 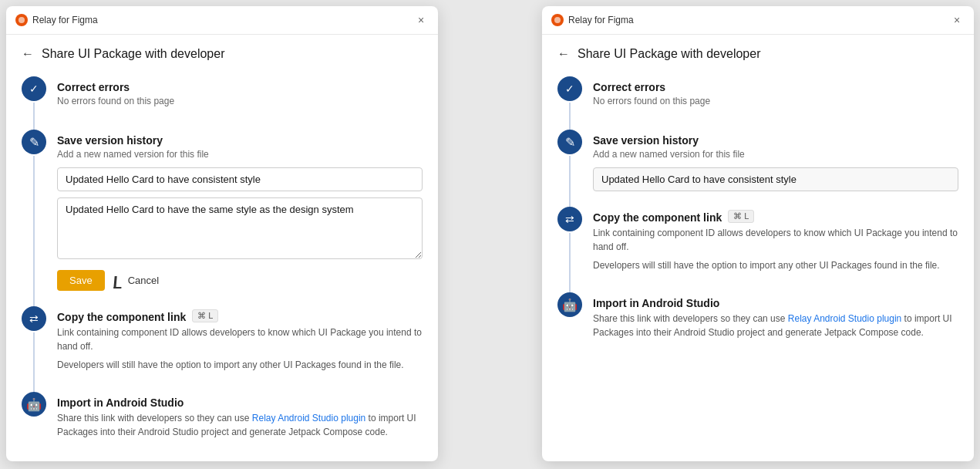 What do you see at coordinates (776, 154) in the screenshot?
I see `step-subtitle-save-right: Add a new named version for this file` at bounding box center [776, 154].